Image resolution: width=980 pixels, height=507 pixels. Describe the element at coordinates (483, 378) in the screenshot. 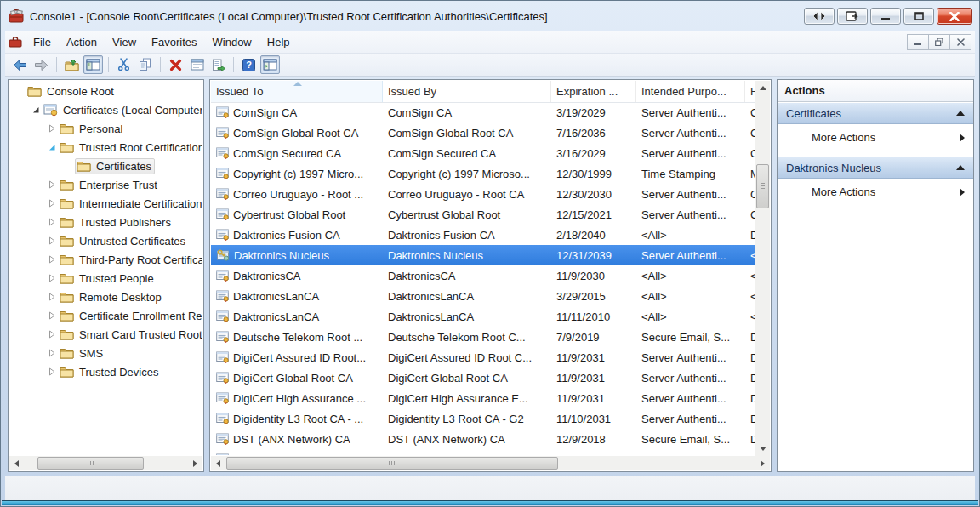

I see `certificate-row-digicert-global-root-ca: DigiCert Global Root CADigiCert Global R…` at that location.